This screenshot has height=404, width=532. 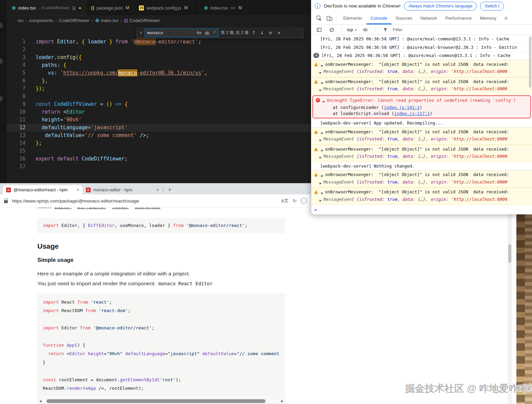 What do you see at coordinates (164, 8) in the screenshot?
I see `tab-label: webpack.config.js` at bounding box center [164, 8].